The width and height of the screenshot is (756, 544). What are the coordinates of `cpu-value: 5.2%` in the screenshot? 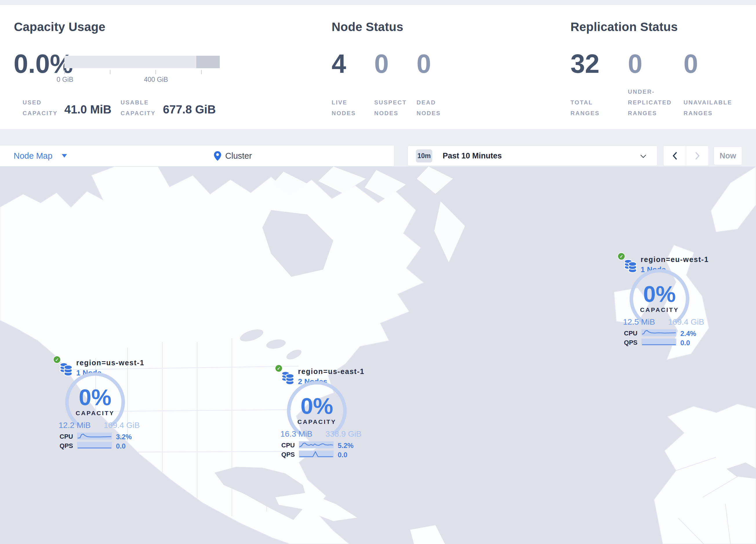 It's located at (346, 446).